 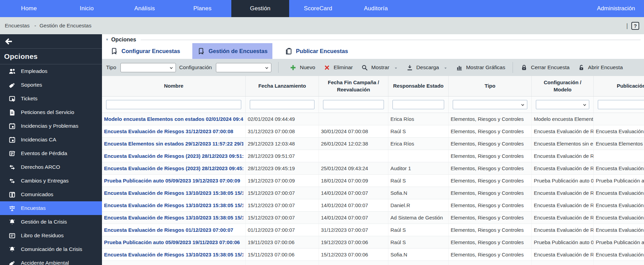 I want to click on sidebar-item-comunicacion-de-la-crisis: Comunicación de la Crisis, so click(x=51, y=249).